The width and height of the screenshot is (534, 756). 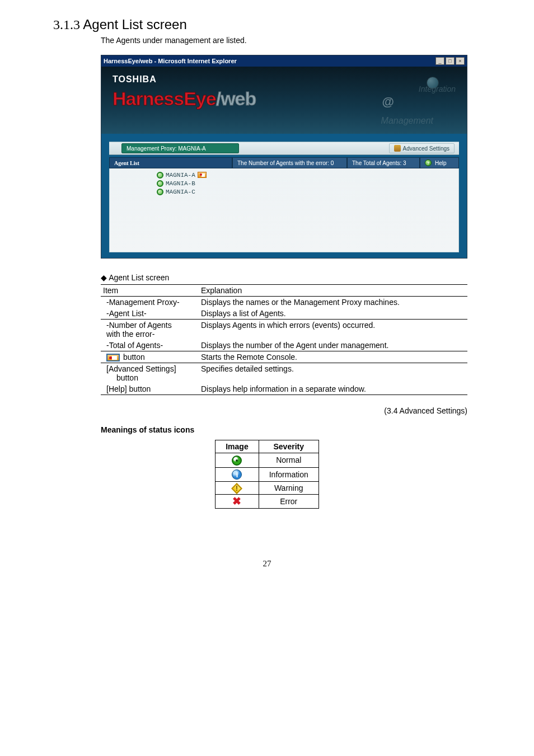 I want to click on table-row: Warning, so click(x=268, y=488).